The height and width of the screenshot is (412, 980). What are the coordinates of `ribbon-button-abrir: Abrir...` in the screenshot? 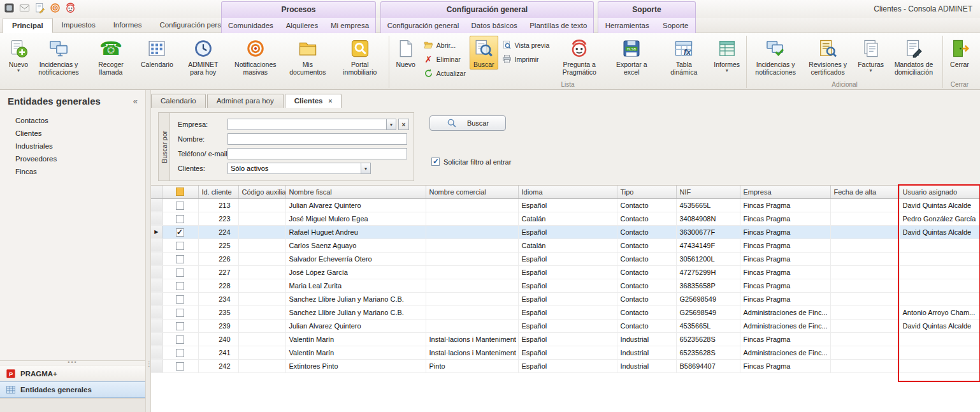 It's located at (440, 45).